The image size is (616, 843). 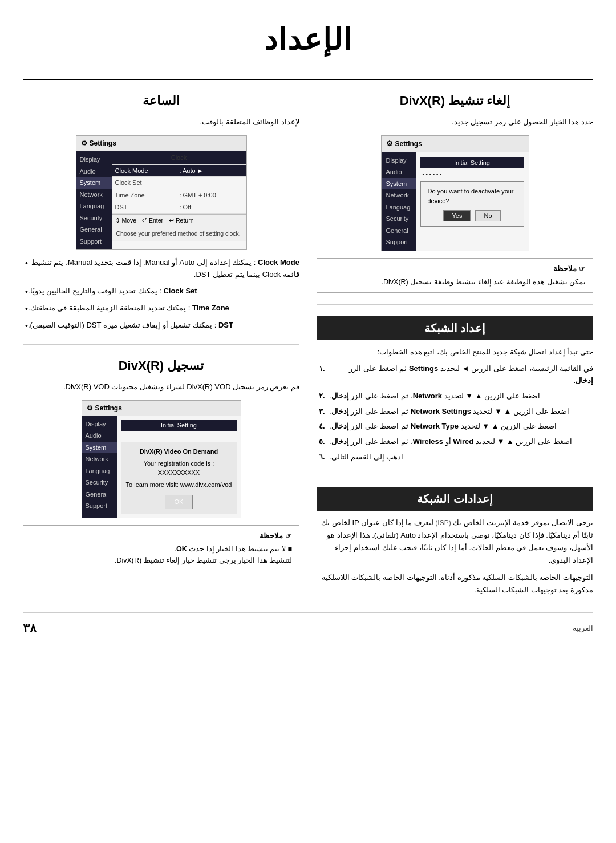 What do you see at coordinates (161, 549) in the screenshot?
I see `divx-note-line1: ■ لا يتم تنشيط هذا الخيار إذا حدث OK.` at bounding box center [161, 549].